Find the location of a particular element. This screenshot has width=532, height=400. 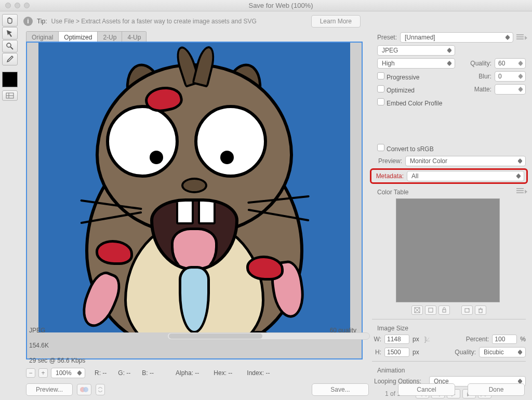

zoom-out-button: − is located at coordinates (31, 373).